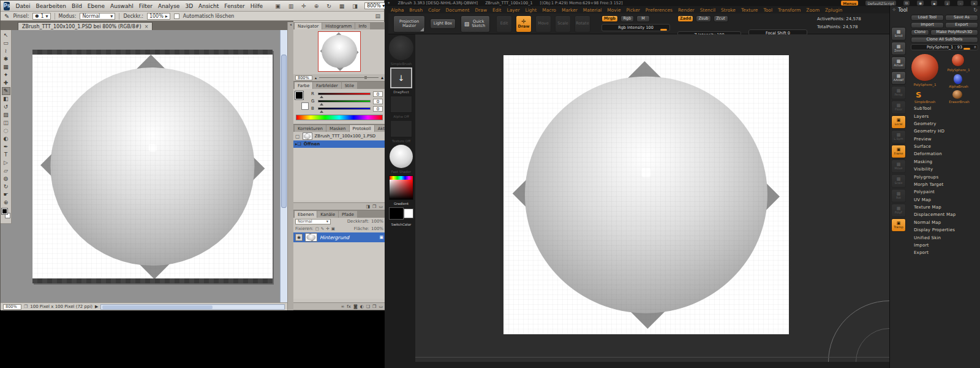 The width and height of the screenshot is (980, 368). I want to click on layers-footer-icon: ∞, so click(342, 307).